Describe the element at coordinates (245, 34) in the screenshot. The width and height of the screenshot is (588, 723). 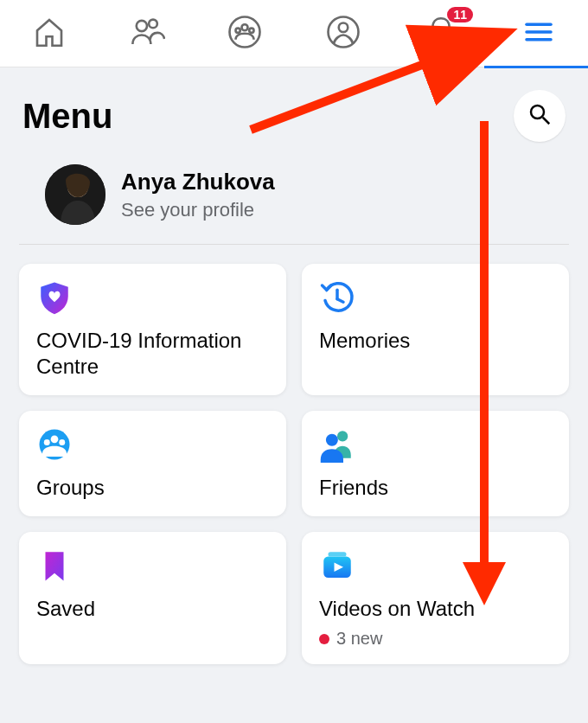
I see `nav-groups` at that location.